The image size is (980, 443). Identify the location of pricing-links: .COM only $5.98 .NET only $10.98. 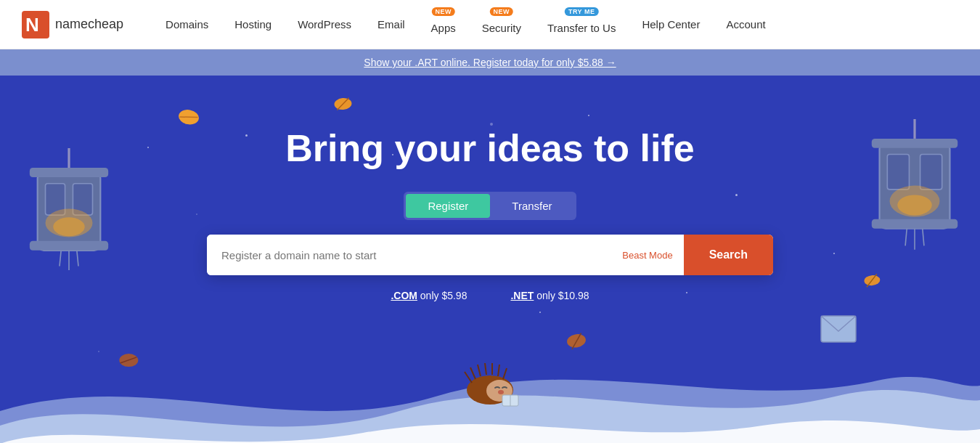
(489, 296).